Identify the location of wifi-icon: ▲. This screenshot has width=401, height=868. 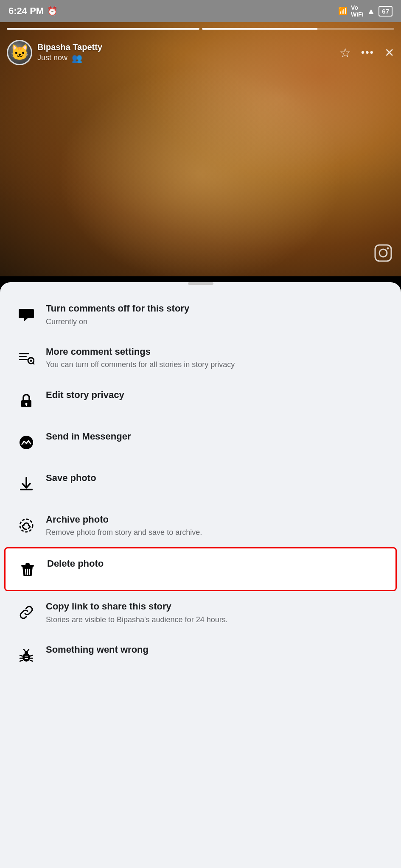
(371, 11).